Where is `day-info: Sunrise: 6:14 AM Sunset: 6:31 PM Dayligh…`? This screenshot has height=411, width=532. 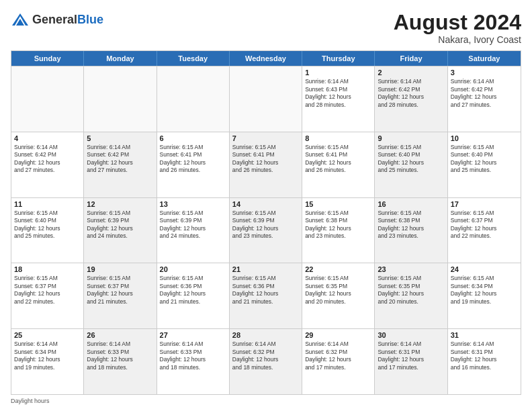
day-info: Sunrise: 6:14 AM Sunset: 6:31 PM Dayligh… is located at coordinates (411, 356).